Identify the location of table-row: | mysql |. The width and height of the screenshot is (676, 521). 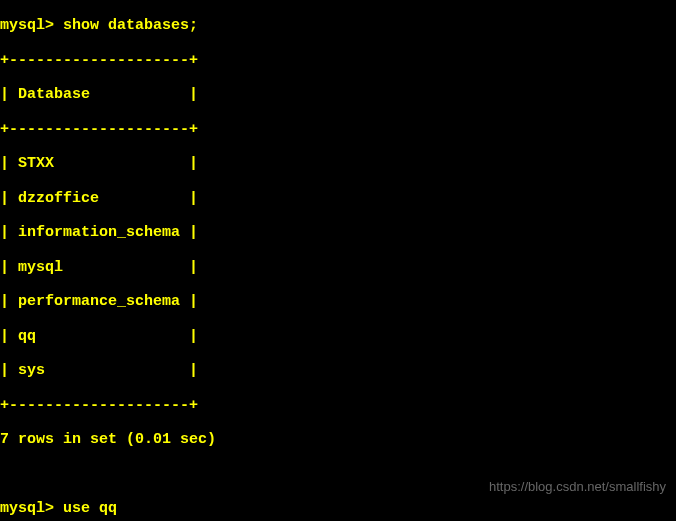
(338, 268).